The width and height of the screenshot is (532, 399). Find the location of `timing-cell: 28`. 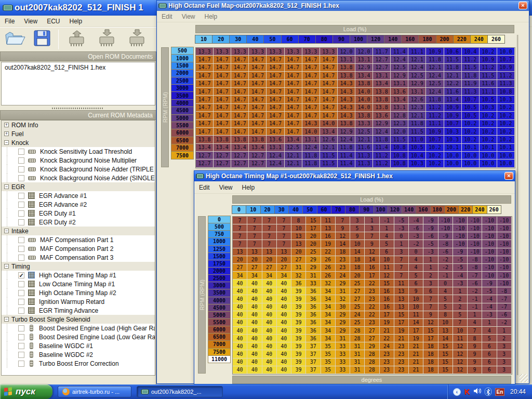

timing-cell: 28 is located at coordinates (372, 363).